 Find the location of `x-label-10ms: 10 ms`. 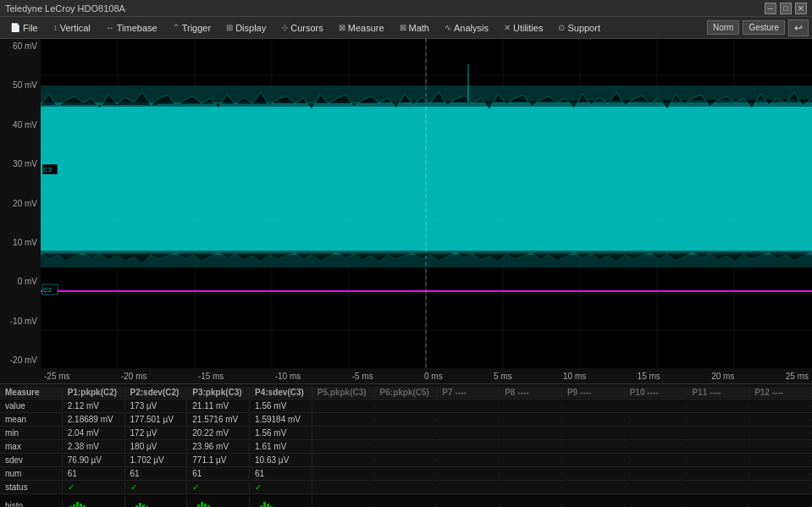

x-label-10ms: 10 ms is located at coordinates (574, 376).